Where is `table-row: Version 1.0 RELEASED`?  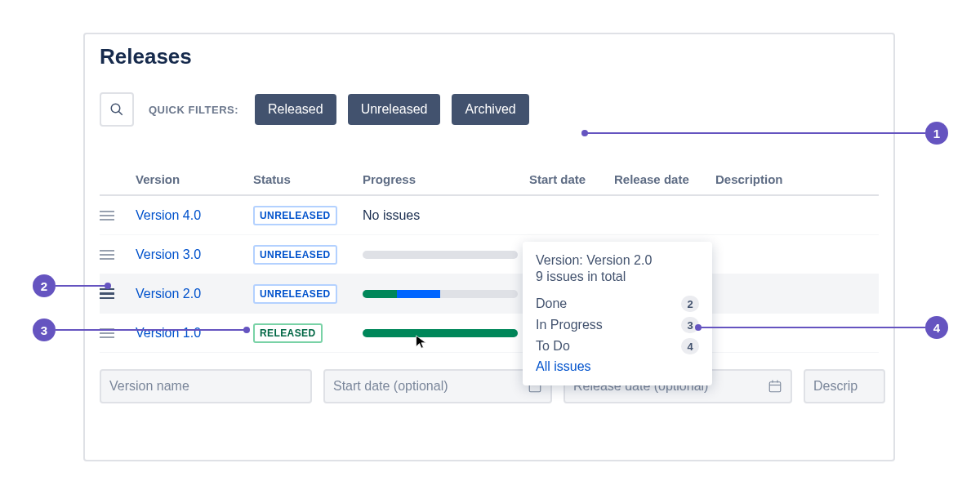 table-row: Version 1.0 RELEASED is located at coordinates (489, 333).